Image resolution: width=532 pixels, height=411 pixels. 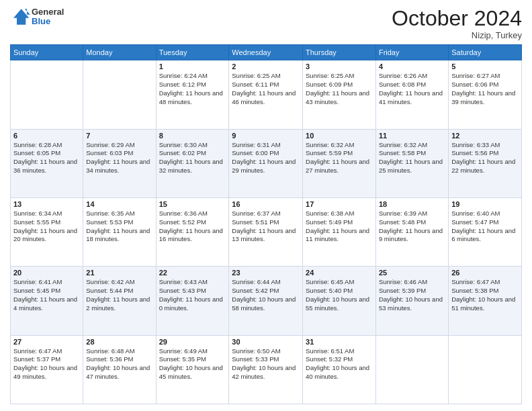 I want to click on day-number: 10, so click(x=339, y=136).